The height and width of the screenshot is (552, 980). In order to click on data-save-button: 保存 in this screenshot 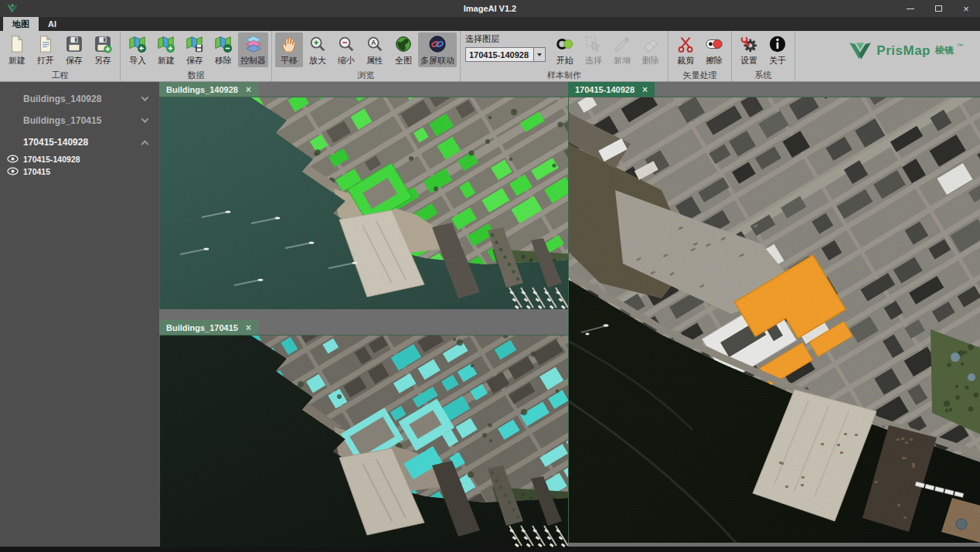, I will do `click(195, 49)`.